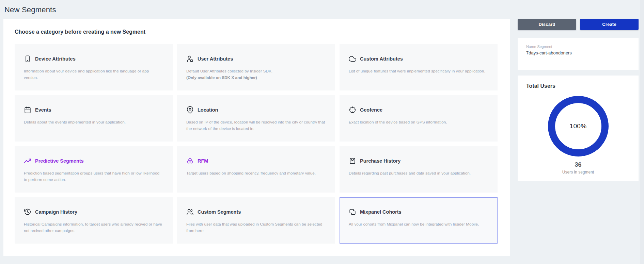 The width and height of the screenshot is (644, 264). Describe the element at coordinates (381, 59) in the screenshot. I see `category-label: Custom Attributes` at that location.